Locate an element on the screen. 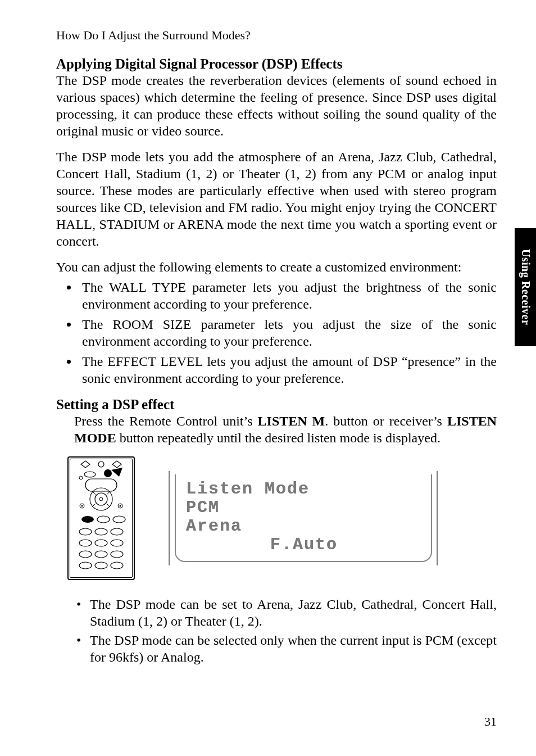 This screenshot has width=536, height=756. lcd-line: F.Auto is located at coordinates (303, 545).